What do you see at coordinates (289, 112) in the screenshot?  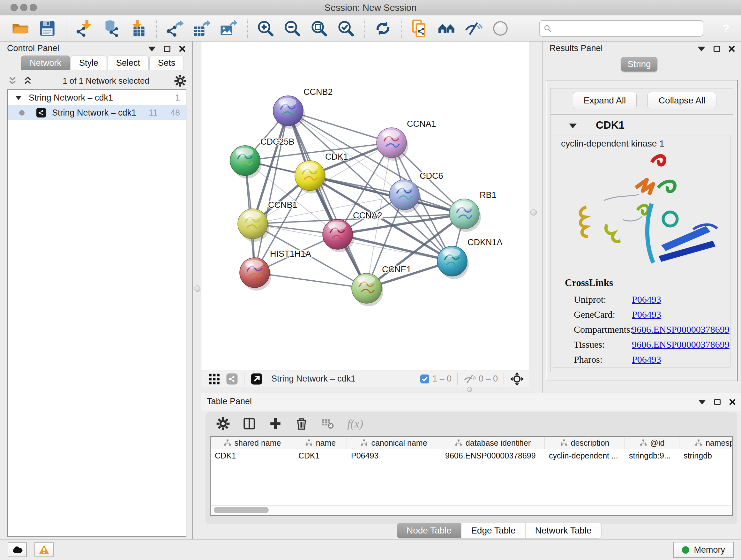 I see `network-node-CCNB2` at bounding box center [289, 112].